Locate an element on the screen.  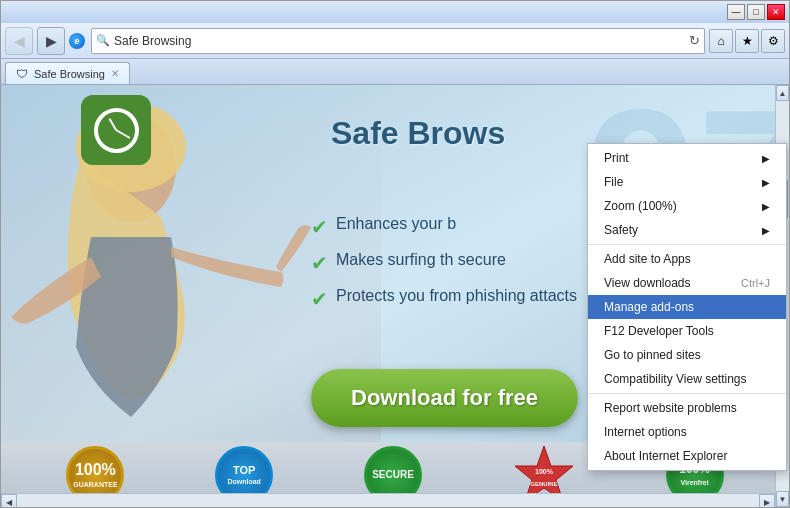
menu-item-internet-options: Internet options is located at coordinates (687, 432).